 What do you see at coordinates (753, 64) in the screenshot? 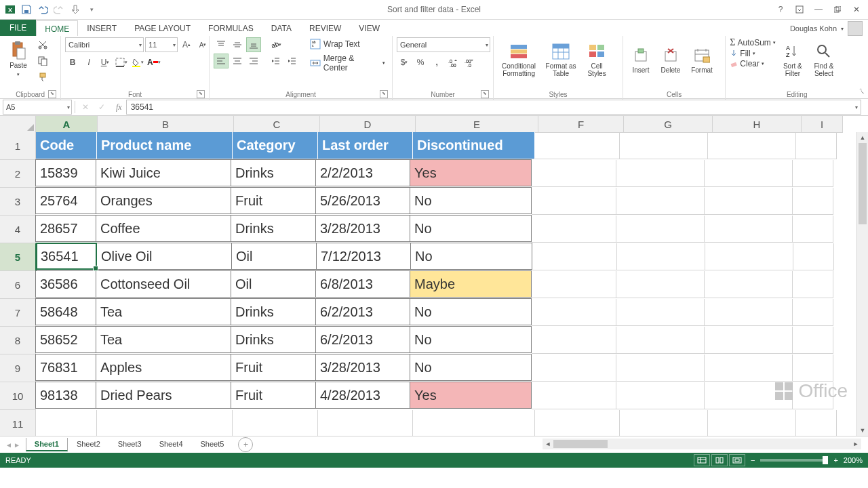
I see `clear-button: Clear▾` at bounding box center [753, 64].